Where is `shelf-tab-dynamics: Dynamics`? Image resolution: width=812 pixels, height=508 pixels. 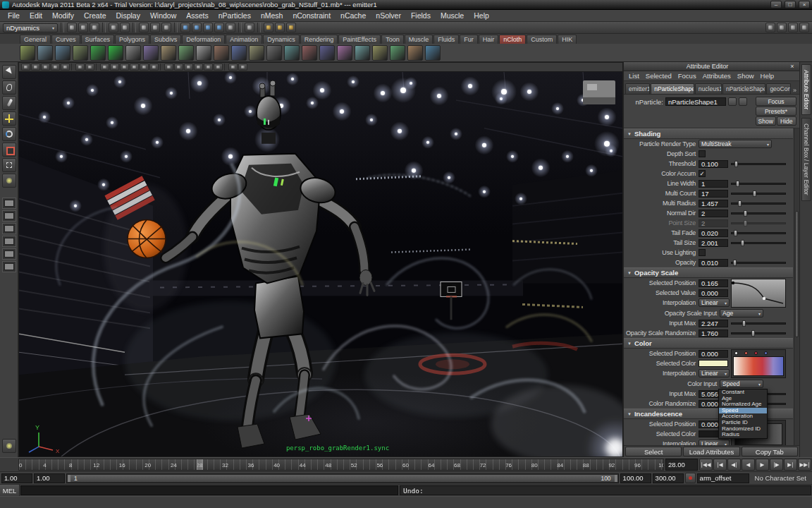 shelf-tab-dynamics: Dynamics is located at coordinates (281, 40).